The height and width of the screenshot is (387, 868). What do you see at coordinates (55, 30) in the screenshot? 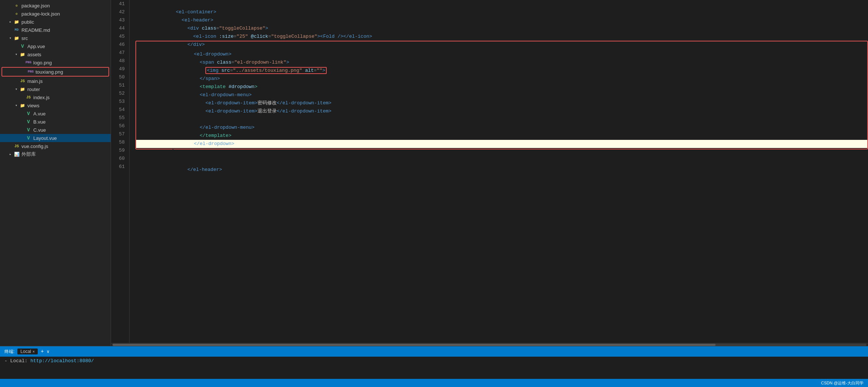
I see `sidebar-item-readme: MD README.md` at bounding box center [55, 30].